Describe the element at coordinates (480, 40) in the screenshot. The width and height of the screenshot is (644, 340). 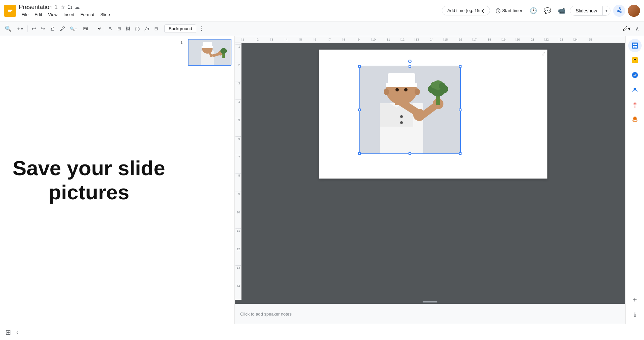
I see `ruler-mark: 17` at that location.